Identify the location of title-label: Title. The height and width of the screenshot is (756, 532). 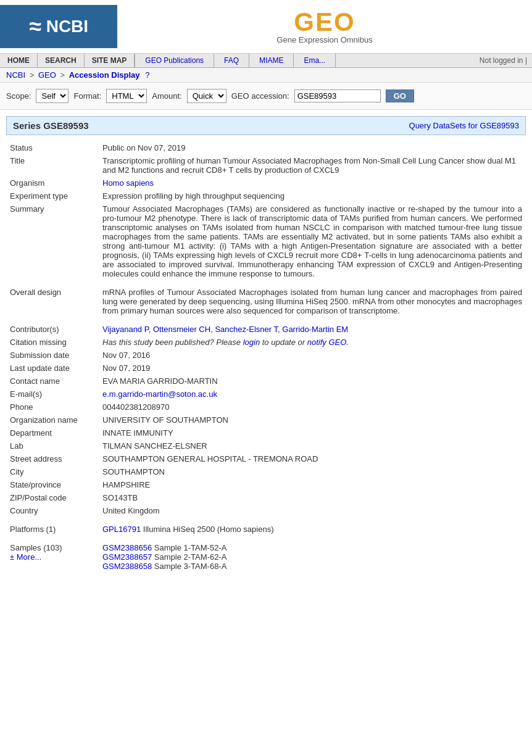
(52, 165).